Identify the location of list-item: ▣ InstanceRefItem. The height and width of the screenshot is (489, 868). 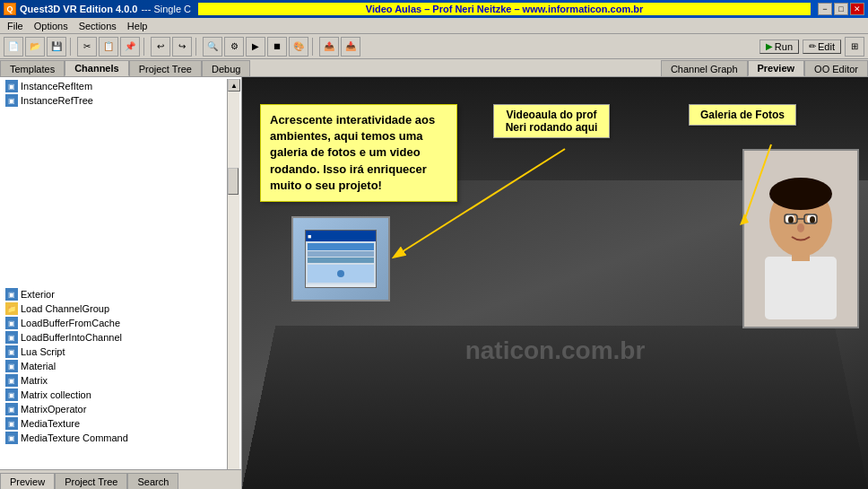
(115, 86).